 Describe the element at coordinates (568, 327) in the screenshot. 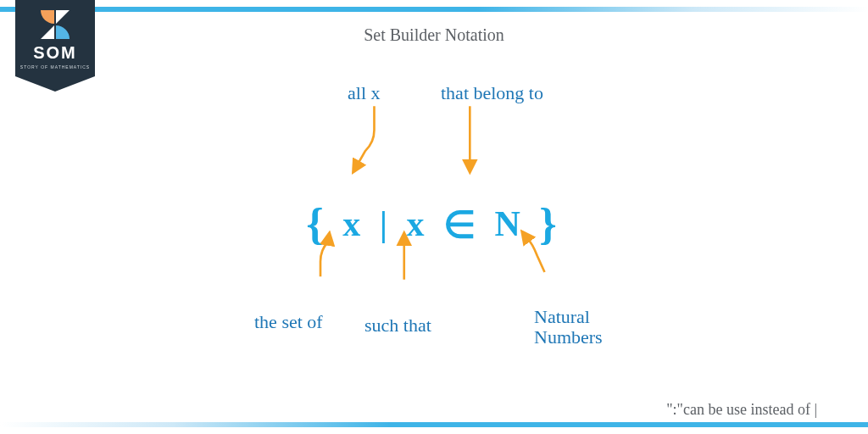

I see `label-natural: Natural Numbers` at that location.